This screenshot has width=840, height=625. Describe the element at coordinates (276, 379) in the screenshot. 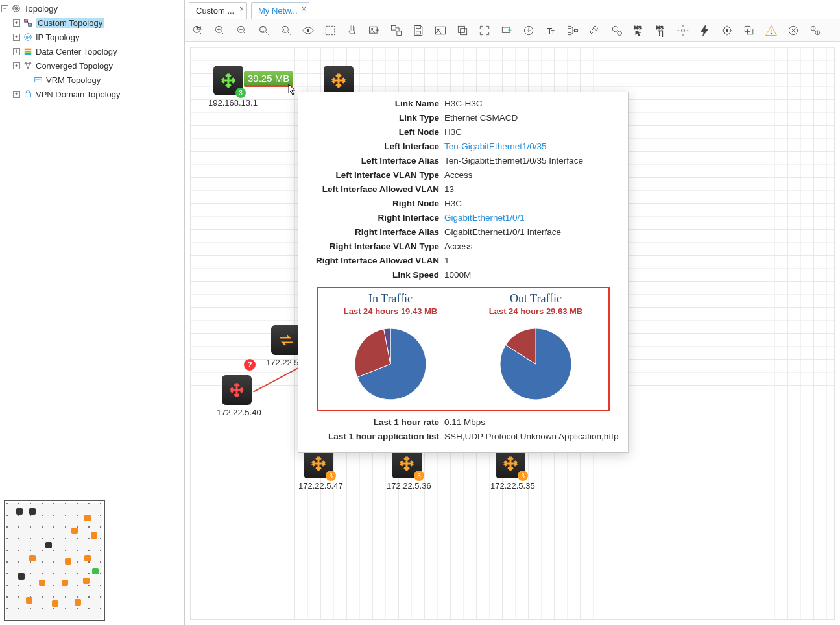

I see `topology-link` at that location.